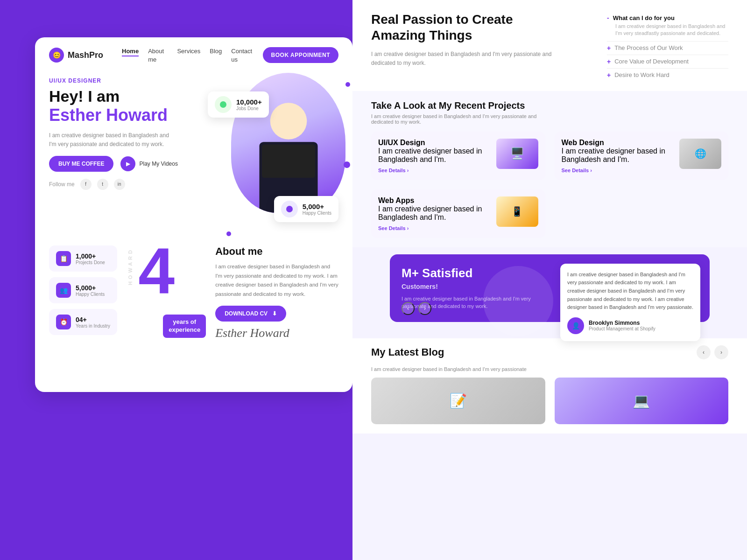 Image resolution: width=747 pixels, height=560 pixels. What do you see at coordinates (91, 259) in the screenshot?
I see `mini-stat-projects-info: 1,000+ Projects Done` at bounding box center [91, 259].